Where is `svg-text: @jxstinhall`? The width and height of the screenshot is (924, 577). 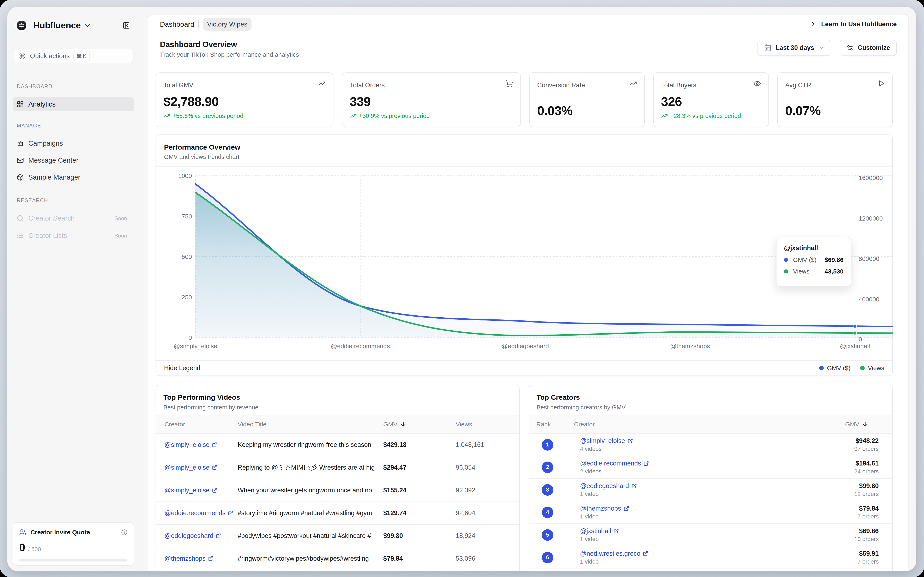 svg-text: @jxstinhall is located at coordinates (855, 346).